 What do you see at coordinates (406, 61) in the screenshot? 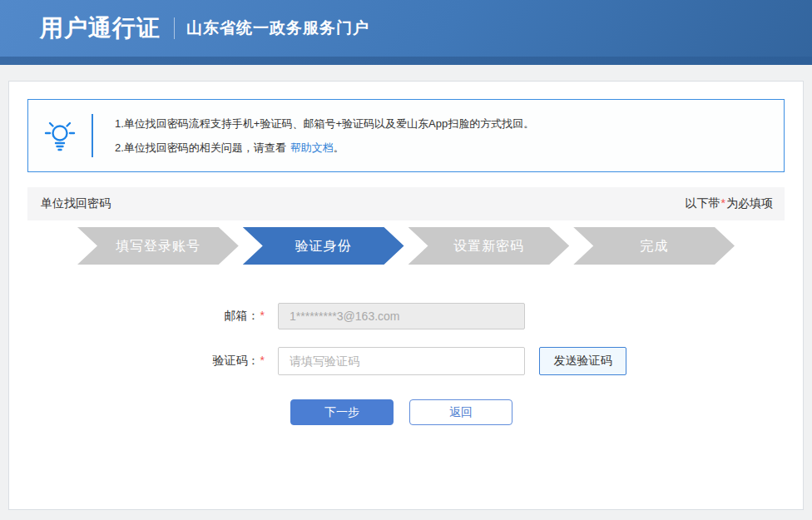
I see `header-bottom-strip` at bounding box center [406, 61].